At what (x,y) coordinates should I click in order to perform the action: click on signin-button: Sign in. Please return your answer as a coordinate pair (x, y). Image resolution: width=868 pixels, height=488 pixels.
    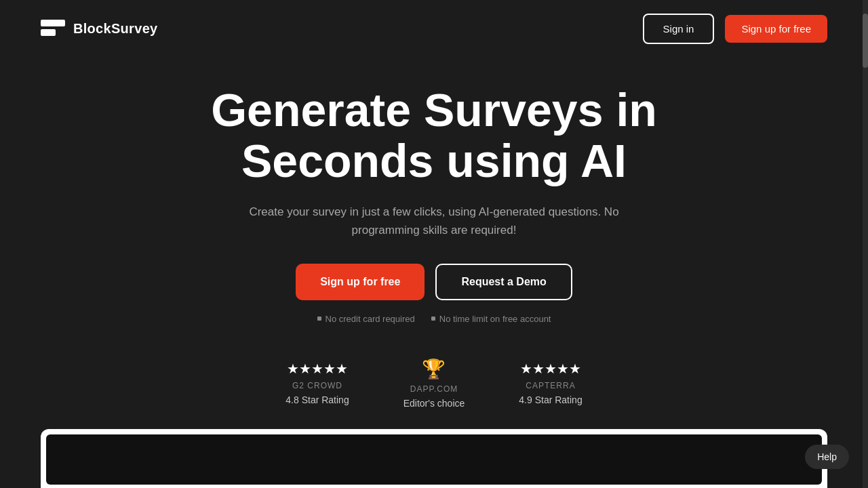
    Looking at the image, I should click on (679, 28).